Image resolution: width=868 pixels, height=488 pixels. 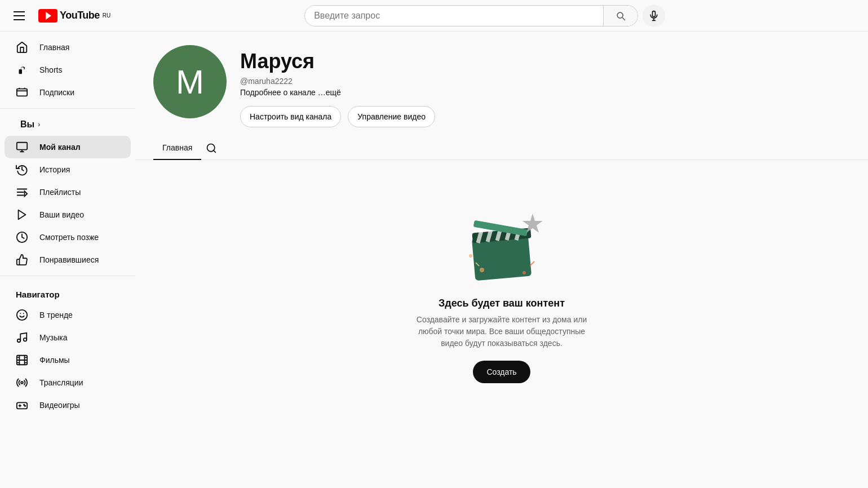 I want to click on music-icon, so click(x=22, y=338).